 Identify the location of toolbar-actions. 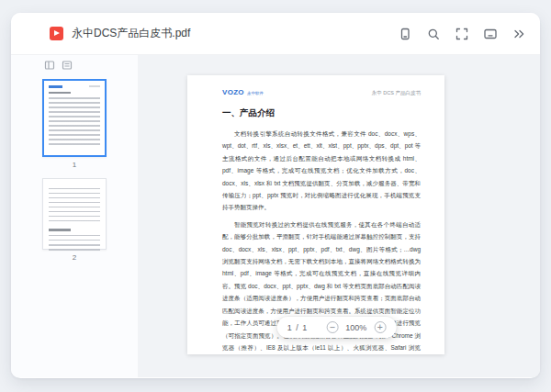
(462, 34).